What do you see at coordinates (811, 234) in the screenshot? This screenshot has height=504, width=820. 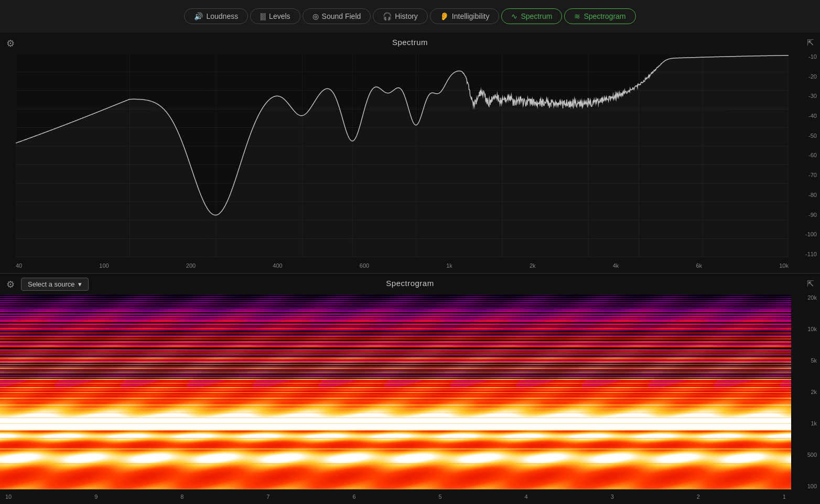 I see `y-label: -100` at bounding box center [811, 234].